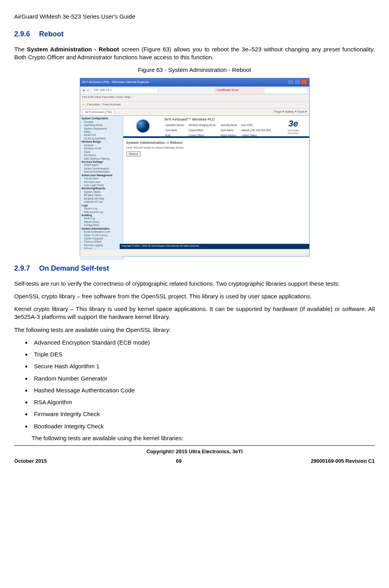  What do you see at coordinates (133, 154) in the screenshot?
I see `reboot-button: Reboot` at bounding box center [133, 154].